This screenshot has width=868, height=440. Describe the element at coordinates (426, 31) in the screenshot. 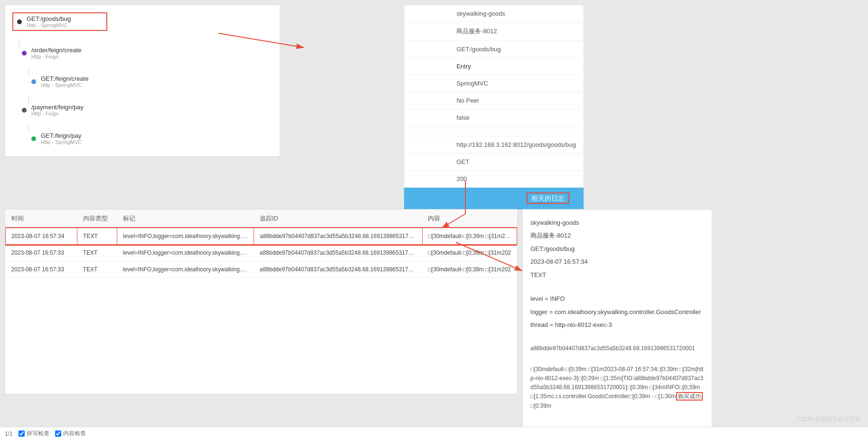

I see `span-label-instance` at that location.